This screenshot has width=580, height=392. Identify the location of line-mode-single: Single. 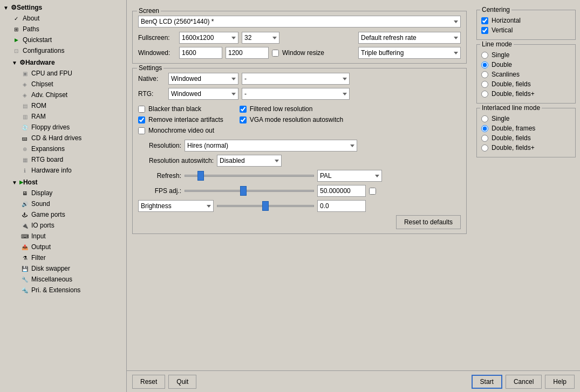
(526, 55).